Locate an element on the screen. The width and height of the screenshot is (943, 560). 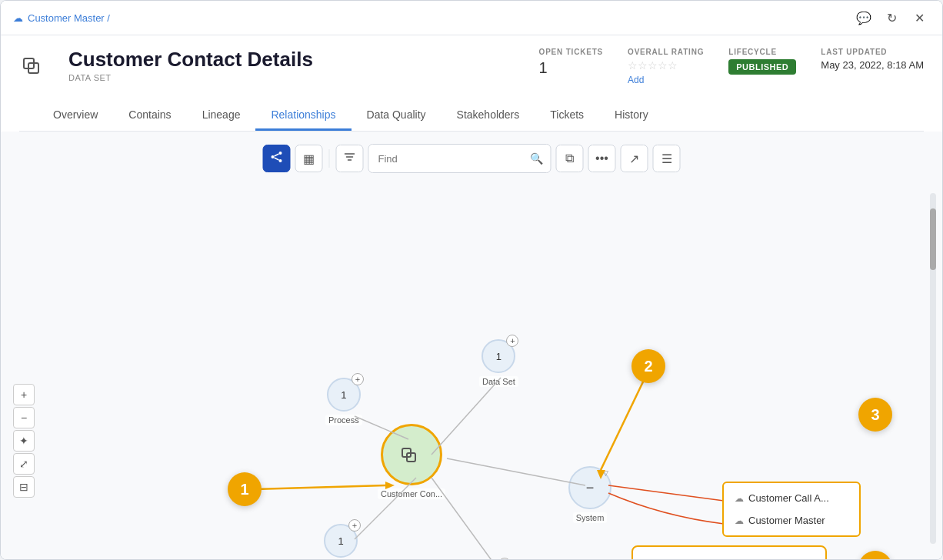
comment-button: 💬 is located at coordinates (864, 18).